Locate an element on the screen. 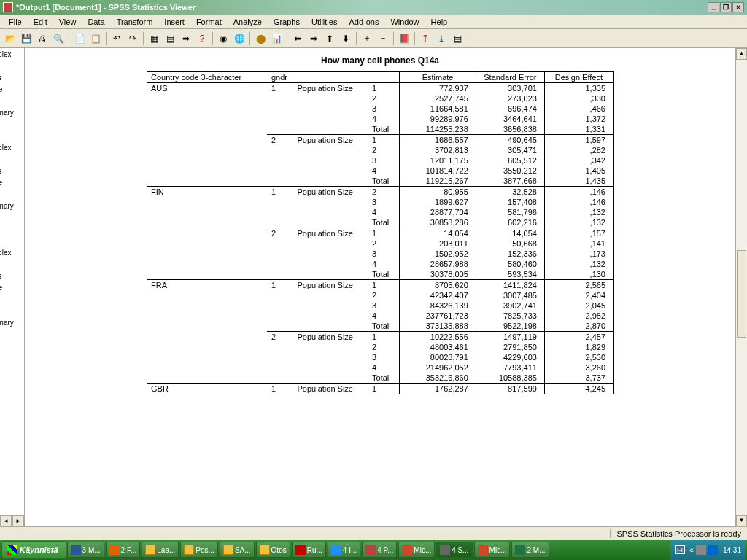  table-row: 22527,745273,023,330 is located at coordinates (380, 98).